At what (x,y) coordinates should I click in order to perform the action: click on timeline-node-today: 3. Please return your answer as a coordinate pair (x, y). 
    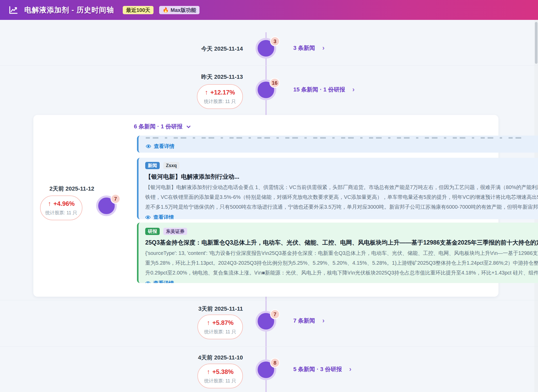
    Looking at the image, I should click on (266, 48).